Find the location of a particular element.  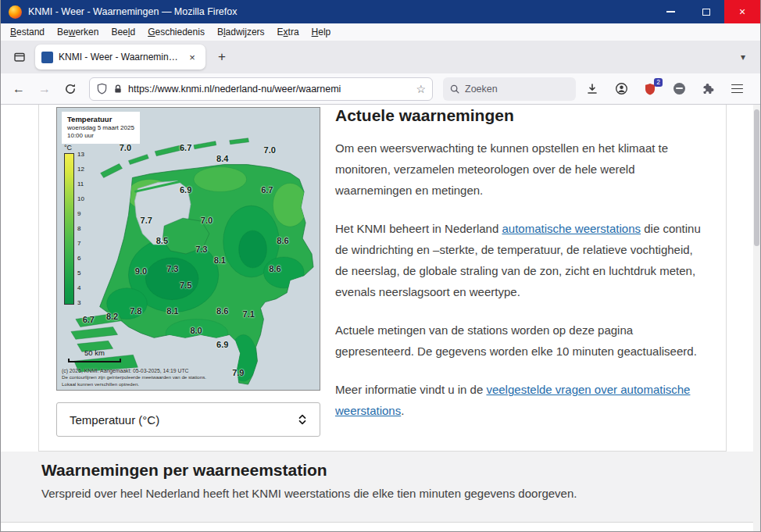

url-text: https://www.knmi.nl/nederland-nu/weer/wa… is located at coordinates (270, 89).